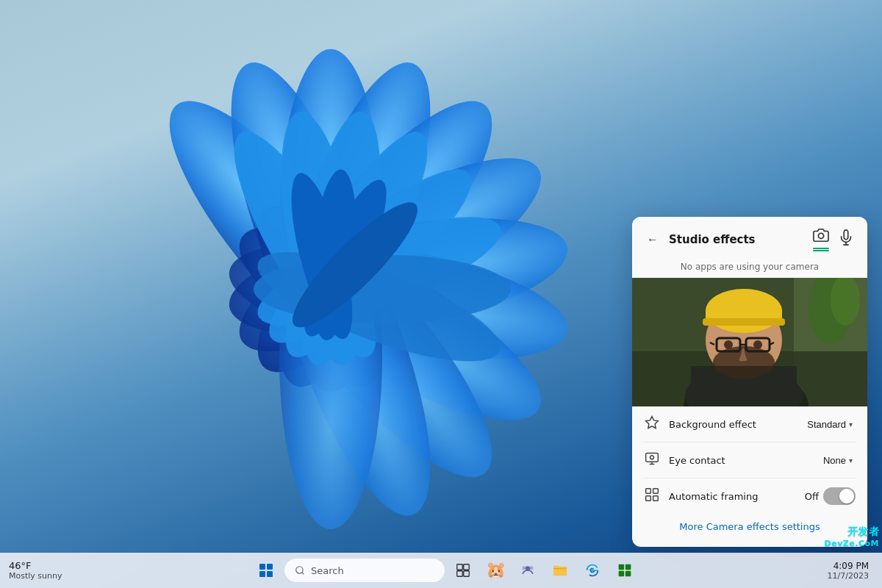  What do you see at coordinates (846, 240) in the screenshot?
I see `microphone-icon-button` at bounding box center [846, 240].